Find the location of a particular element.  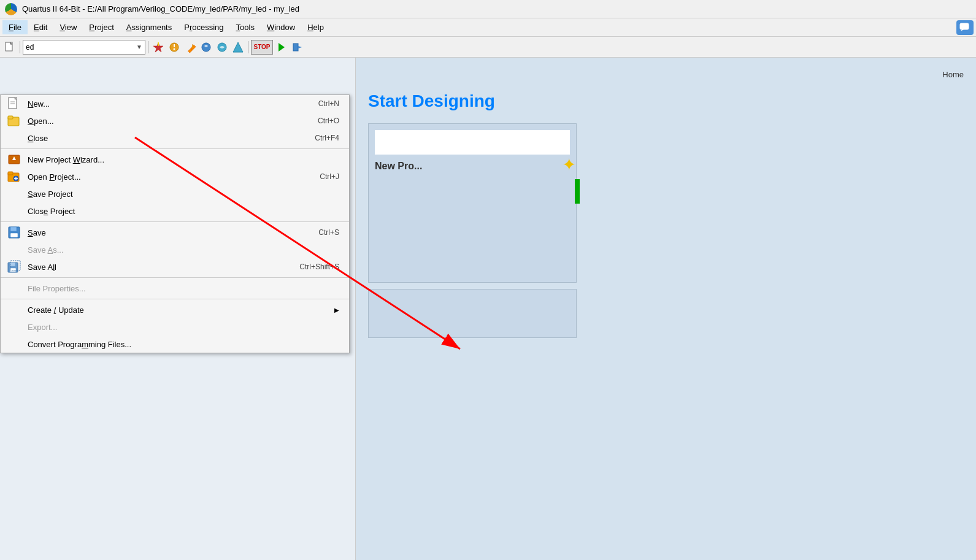

menu-file-properties-label: File Properties... is located at coordinates (56, 288).